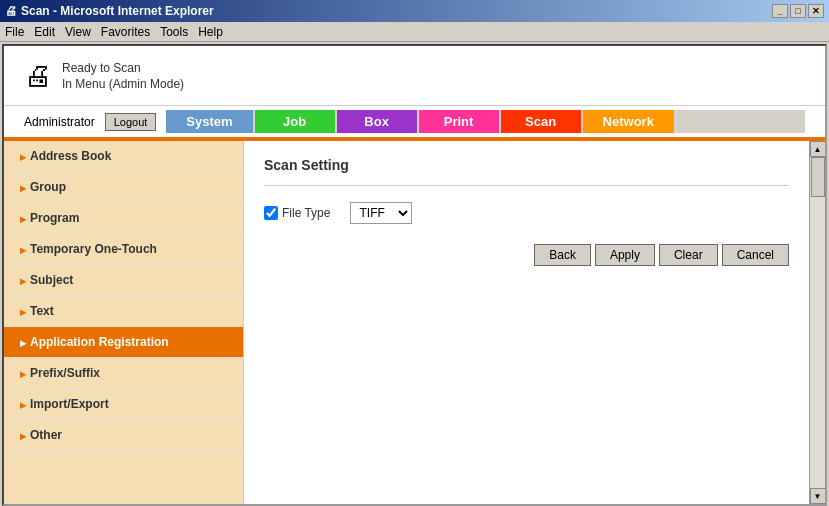 The height and width of the screenshot is (506, 829). What do you see at coordinates (271, 213) in the screenshot?
I see `file-type-checkbox` at bounding box center [271, 213].